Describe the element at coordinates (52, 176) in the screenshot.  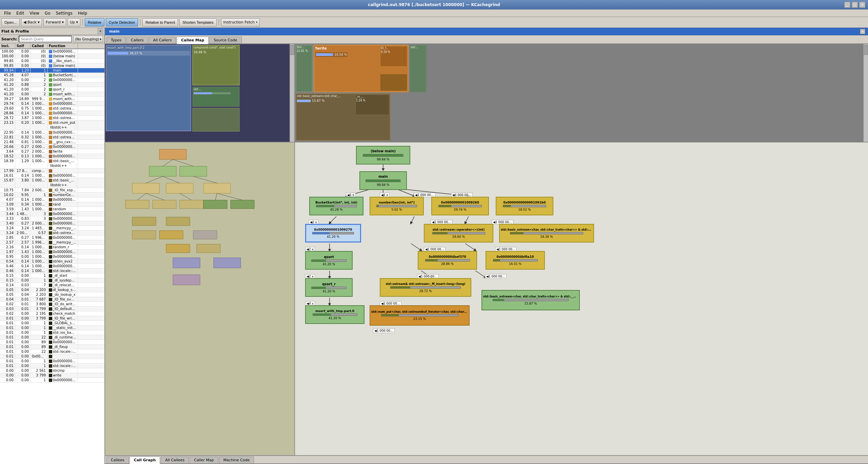
I see `table-row: 16.01 0.14 1 000 000 0x0000000004bf0a10 …` at that location.